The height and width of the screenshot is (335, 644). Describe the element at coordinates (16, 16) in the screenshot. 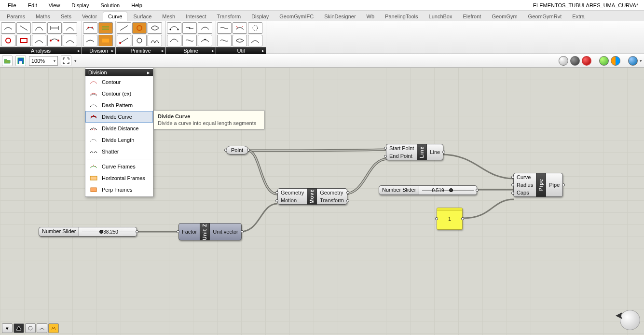

I see `tab-params: Params` at that location.